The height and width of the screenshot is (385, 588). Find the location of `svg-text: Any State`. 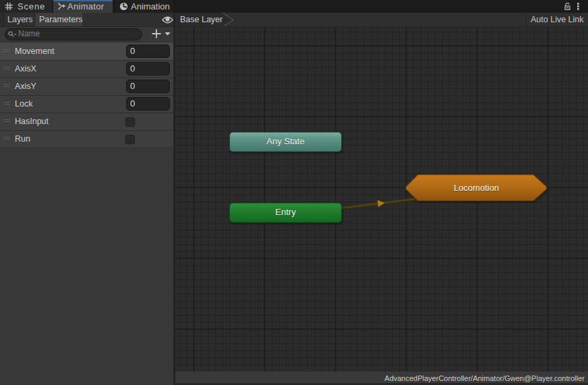

svg-text: Any State is located at coordinates (285, 142).